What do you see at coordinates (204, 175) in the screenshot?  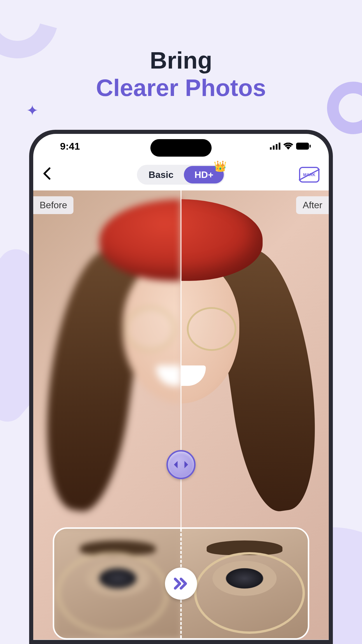 I see `segment-hd-label: HD+` at bounding box center [204, 175].